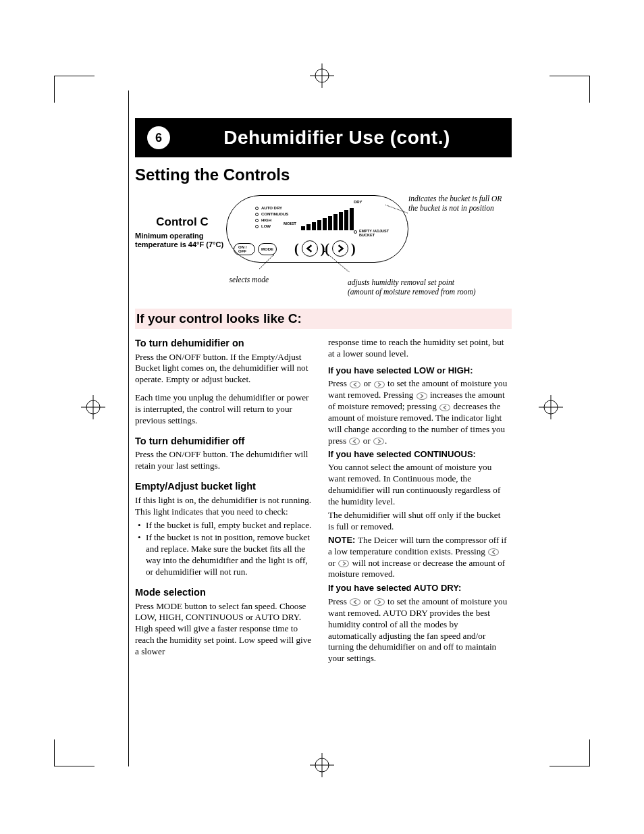 Image resolution: width=644 pixels, height=834 pixels. Describe the element at coordinates (310, 249) in the screenshot. I see `left-arrow-button` at that location.